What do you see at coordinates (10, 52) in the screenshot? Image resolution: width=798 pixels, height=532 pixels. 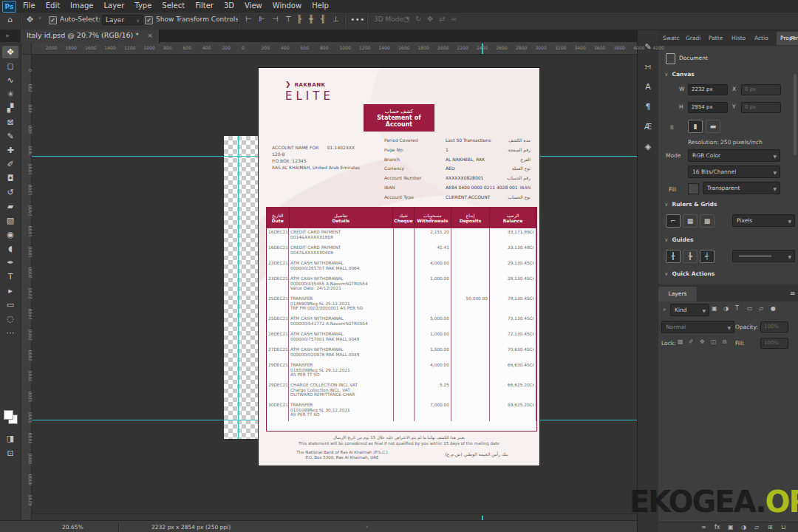 I see `move-tool-icon: ✥` at bounding box center [10, 52].